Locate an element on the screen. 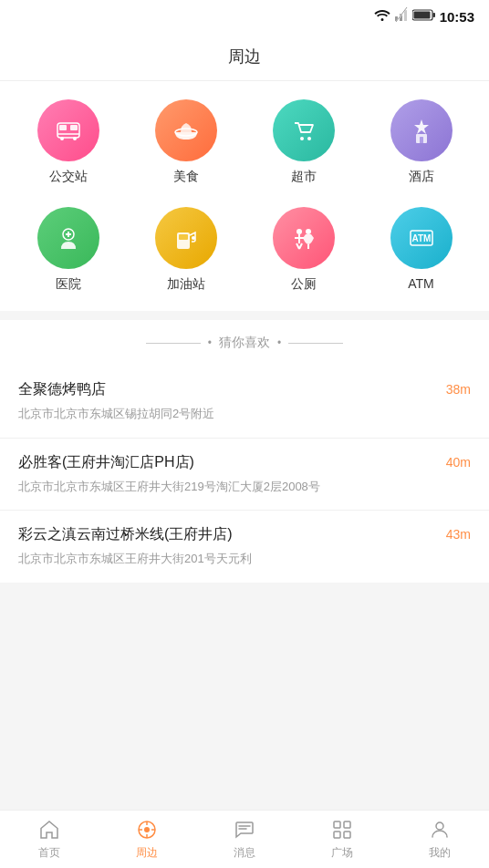 This screenshot has width=489, height=868. nav-message: 消息 is located at coordinates (244, 839).